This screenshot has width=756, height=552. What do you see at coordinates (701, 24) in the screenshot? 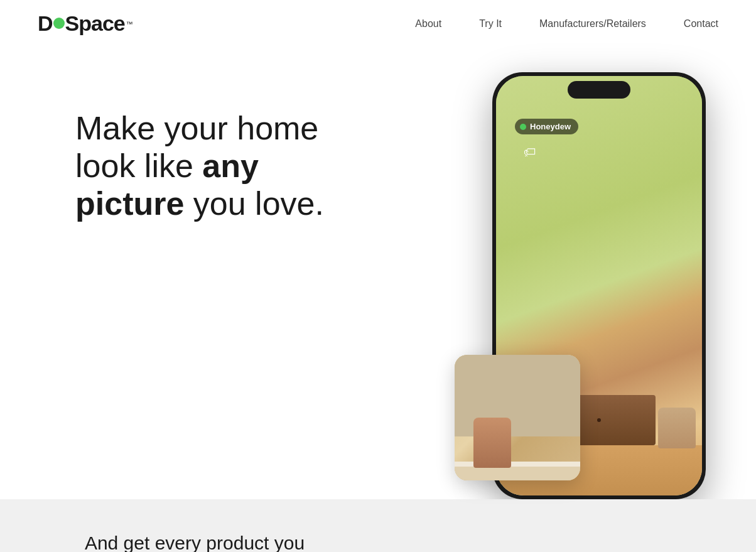
I see `nav-link-contact: Contact` at bounding box center [701, 24].